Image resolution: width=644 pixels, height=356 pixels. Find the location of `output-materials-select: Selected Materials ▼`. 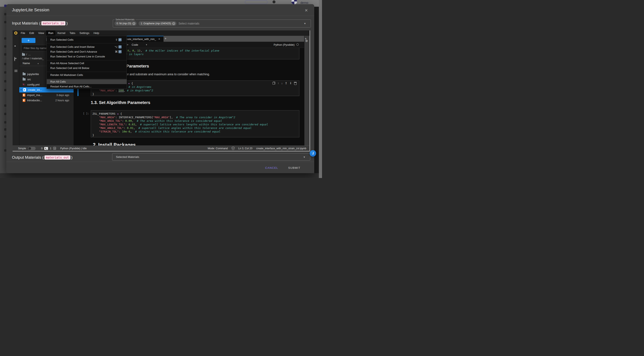

output-materials-select: Selected Materials ▼ is located at coordinates (211, 157).